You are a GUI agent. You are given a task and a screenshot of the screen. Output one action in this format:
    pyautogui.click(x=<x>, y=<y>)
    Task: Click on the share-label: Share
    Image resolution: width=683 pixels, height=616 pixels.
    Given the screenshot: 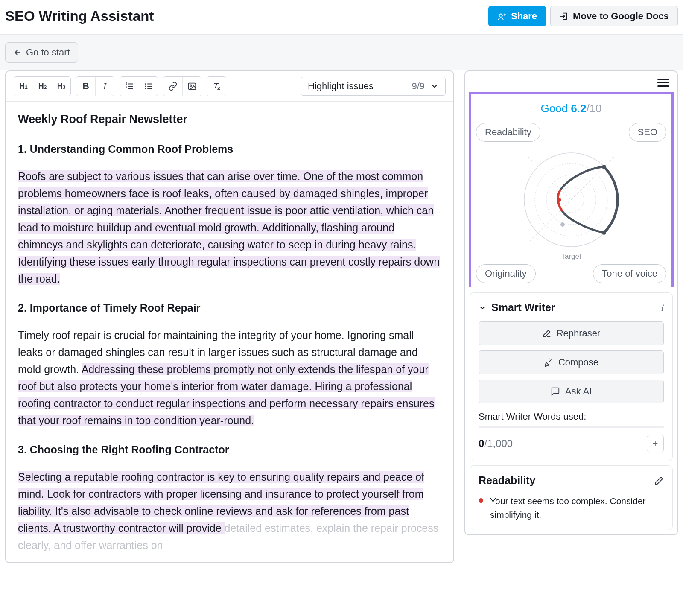 What is the action you would take?
    pyautogui.click(x=524, y=16)
    